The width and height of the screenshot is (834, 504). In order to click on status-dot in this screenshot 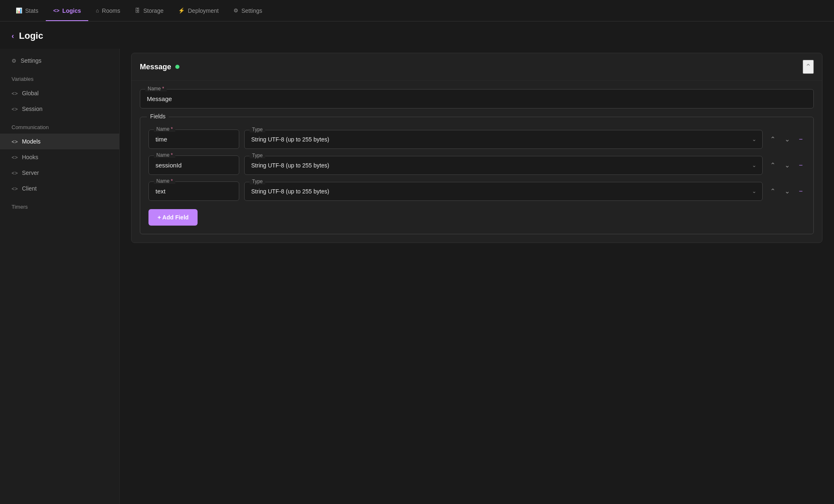, I will do `click(177, 67)`.